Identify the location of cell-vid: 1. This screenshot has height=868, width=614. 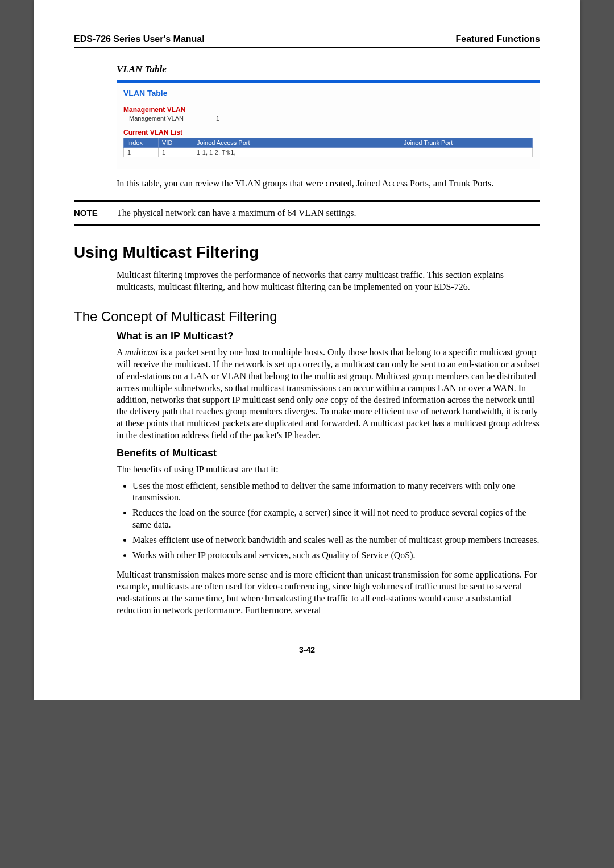
(176, 152).